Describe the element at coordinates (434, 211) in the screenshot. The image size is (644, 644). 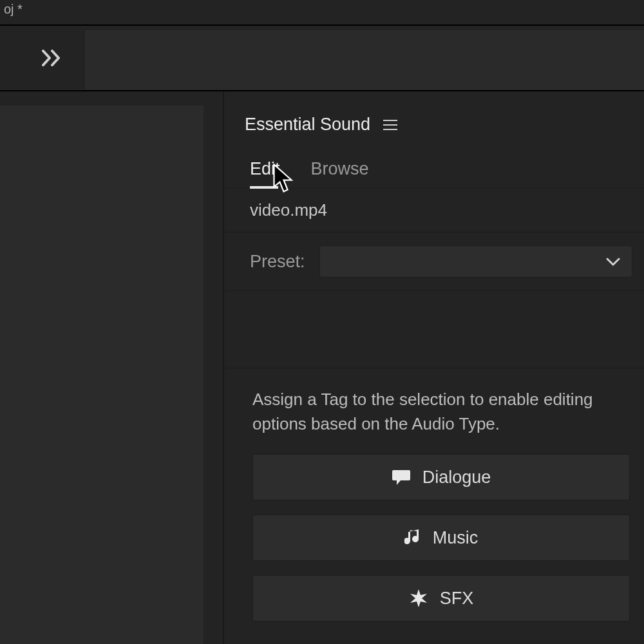
I see `selected-clip-name: video.mp4` at that location.